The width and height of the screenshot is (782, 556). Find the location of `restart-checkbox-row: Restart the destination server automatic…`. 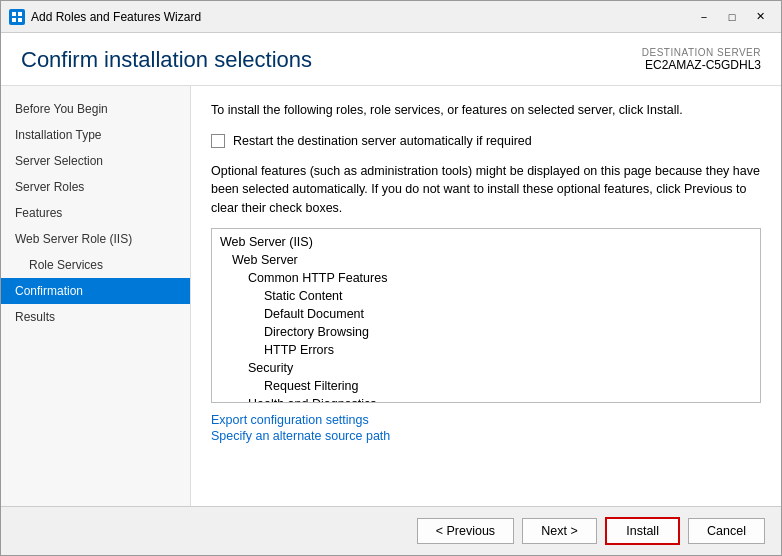

restart-checkbox-row: Restart the destination server automatic… is located at coordinates (486, 141).